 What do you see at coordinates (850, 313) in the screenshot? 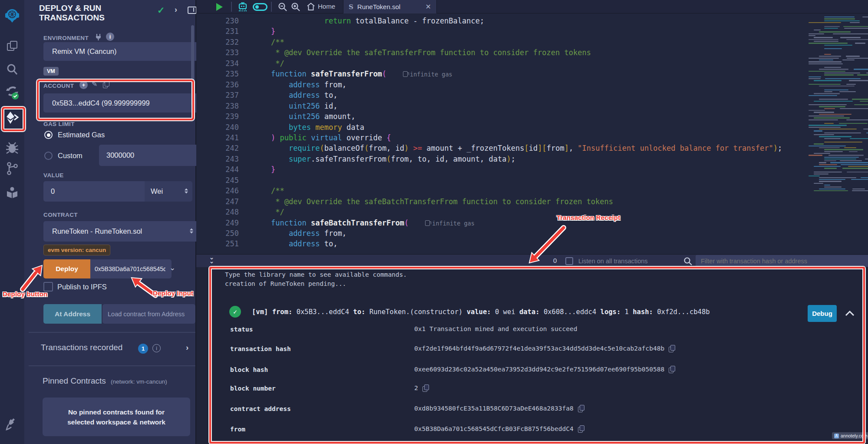
I see `collapse-receipt-icon` at bounding box center [850, 313].